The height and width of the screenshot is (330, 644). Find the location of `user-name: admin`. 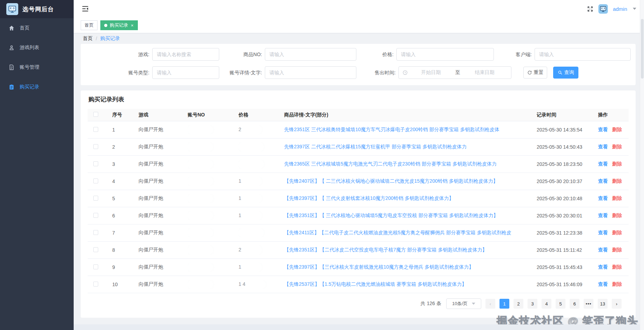

user-name: admin is located at coordinates (620, 9).